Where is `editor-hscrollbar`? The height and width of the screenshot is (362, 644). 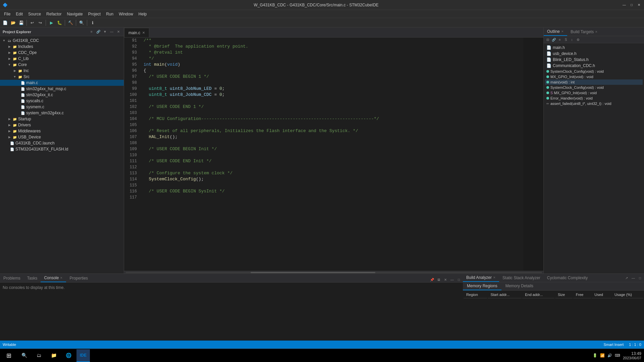
editor-hscrollbar is located at coordinates (334, 272).